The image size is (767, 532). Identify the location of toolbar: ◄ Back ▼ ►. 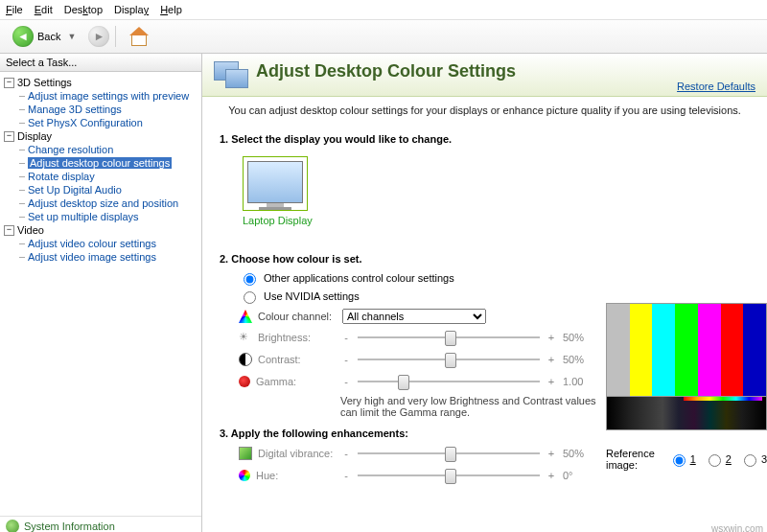
(384, 36).